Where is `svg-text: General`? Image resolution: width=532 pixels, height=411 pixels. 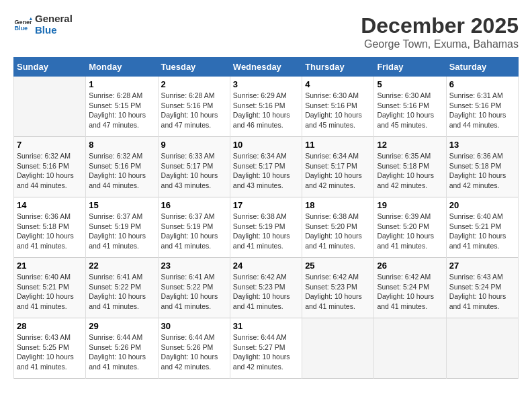
svg-text: General is located at coordinates (23, 21).